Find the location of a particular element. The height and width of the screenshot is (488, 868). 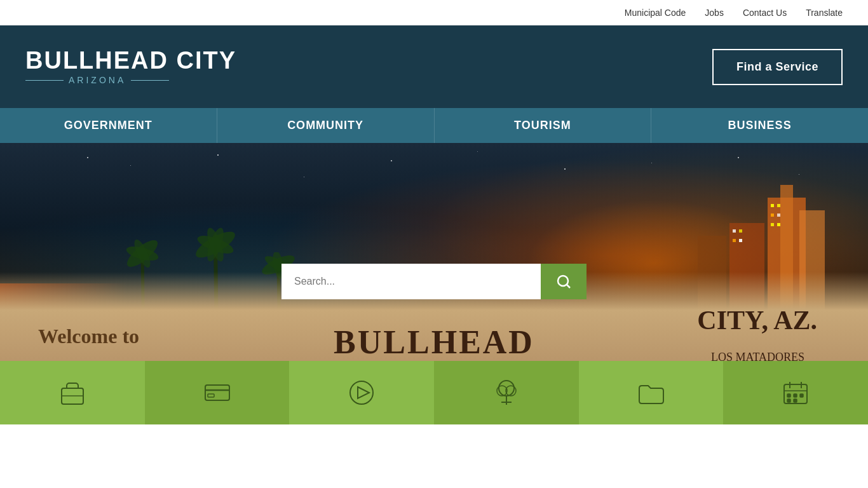

bullhead-text: BULLHEAD is located at coordinates (434, 342).